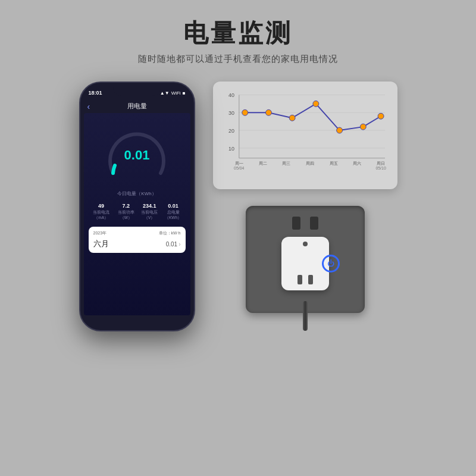  What do you see at coordinates (137, 89) in the screenshot?
I see `phone-notch` at bounding box center [137, 89].